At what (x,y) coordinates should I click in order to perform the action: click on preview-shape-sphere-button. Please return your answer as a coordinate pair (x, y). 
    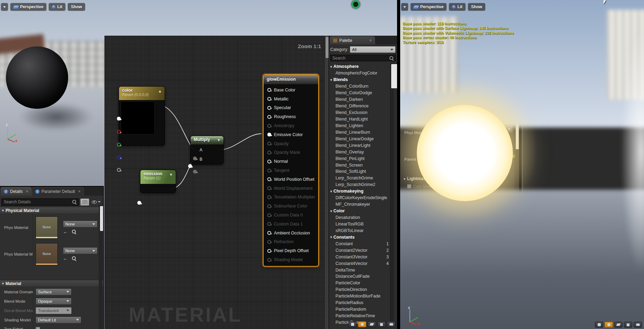
    Looking at the image, I should click on (609, 325).